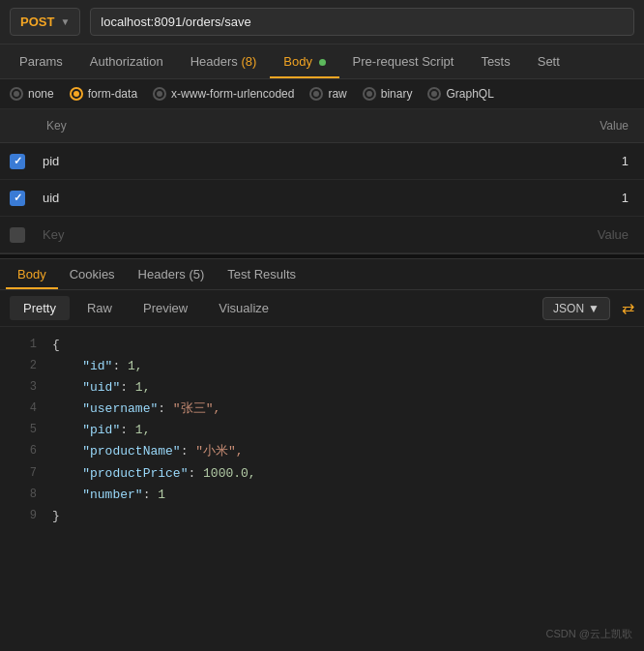 Image resolution: width=644 pixels, height=651 pixels. What do you see at coordinates (127, 62) in the screenshot?
I see `tab-authorization: Authorization` at bounding box center [127, 62].